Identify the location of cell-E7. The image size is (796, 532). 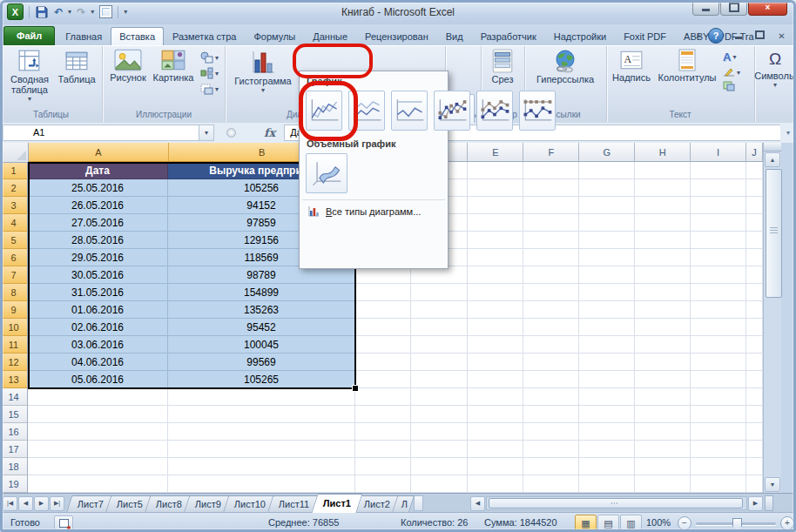
(496, 275).